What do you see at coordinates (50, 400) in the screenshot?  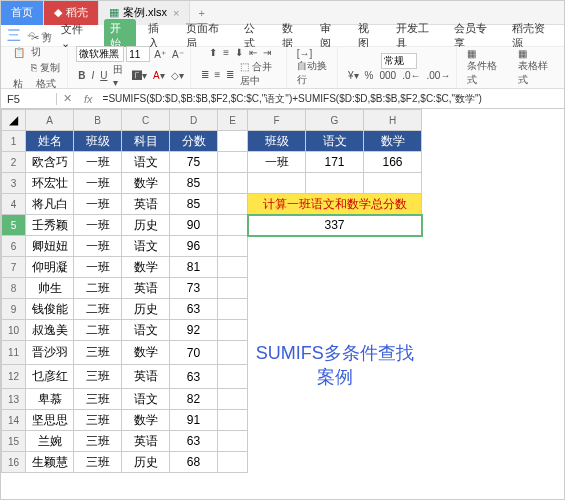 I see `cell: 卑慕` at bounding box center [50, 400].